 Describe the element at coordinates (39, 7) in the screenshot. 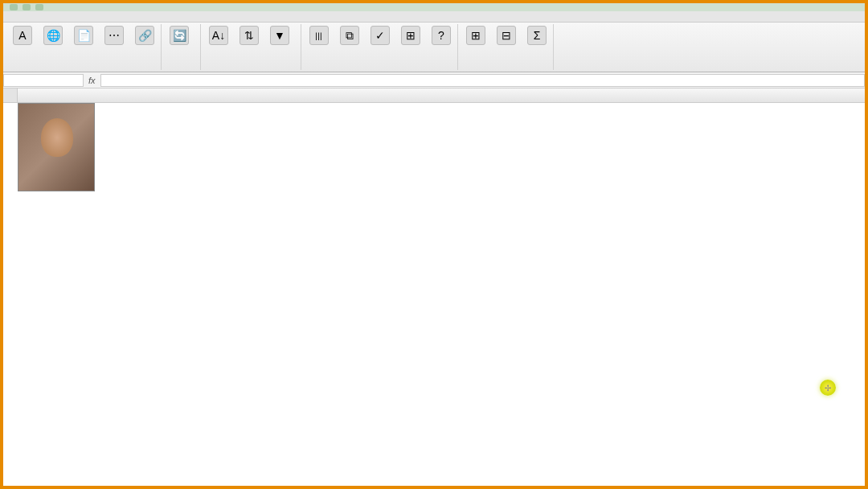

I see `qat-redo-icon` at that location.